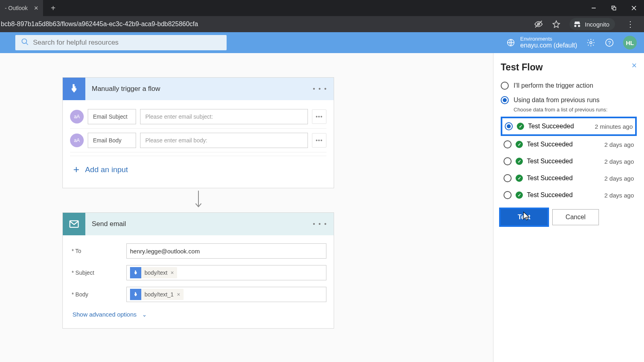 The width and height of the screenshot is (644, 362). What do you see at coordinates (74, 89) in the screenshot?
I see `manual-trigger-icon` at bounding box center [74, 89].